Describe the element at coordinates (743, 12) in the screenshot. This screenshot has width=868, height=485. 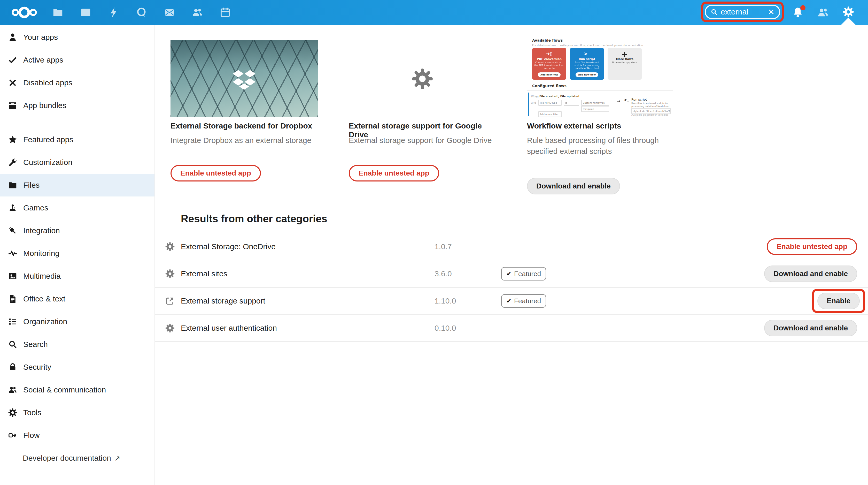
I see `search-annotation-box: ✕` at that location.